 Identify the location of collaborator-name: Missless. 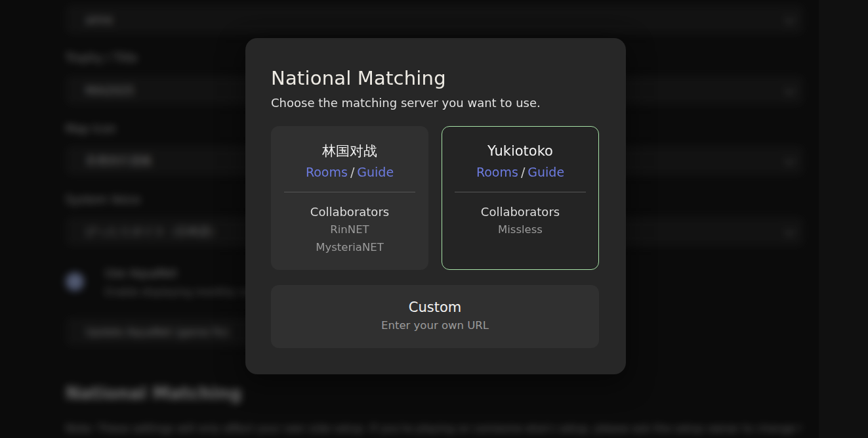
(520, 230).